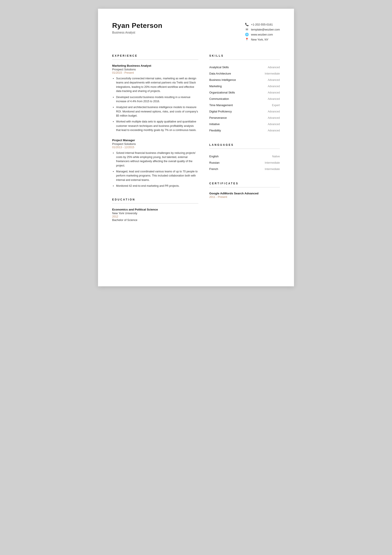 Image resolution: width=392 pixels, height=555 pixels. What do you see at coordinates (155, 73) in the screenshot?
I see `job-dates: 01/2015 - Present` at bounding box center [155, 73].